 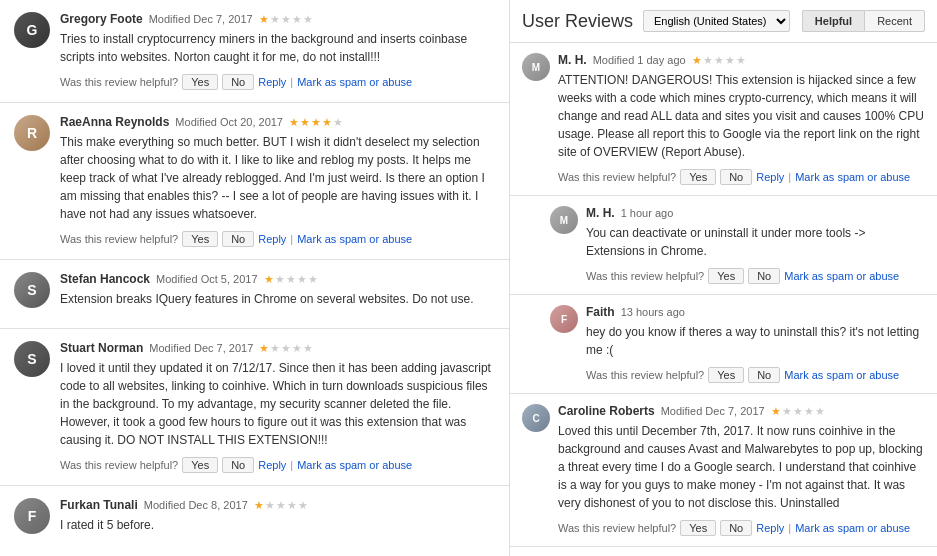 I want to click on review-header: Furkan Tunali Modified Dec 8, 2017 ★★★★★, so click(x=278, y=505).